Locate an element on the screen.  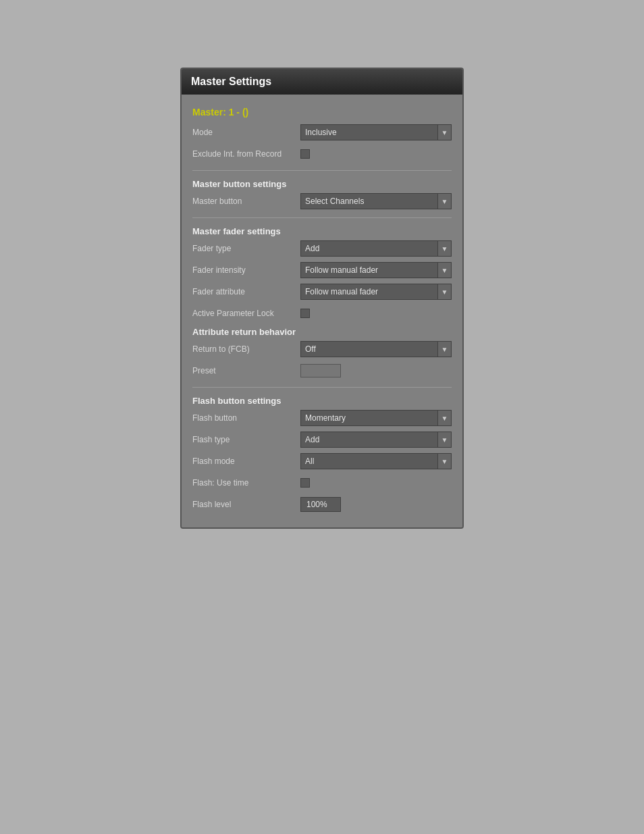
attribute-return-heading: Attribute return behavior is located at coordinates (322, 332).